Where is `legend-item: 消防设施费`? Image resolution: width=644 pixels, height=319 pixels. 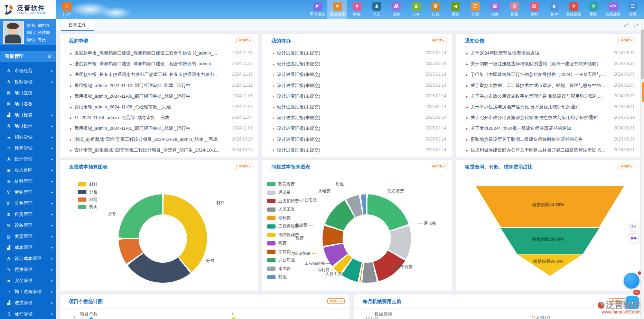 legend-item: 消防设施费 is located at coordinates (283, 235).